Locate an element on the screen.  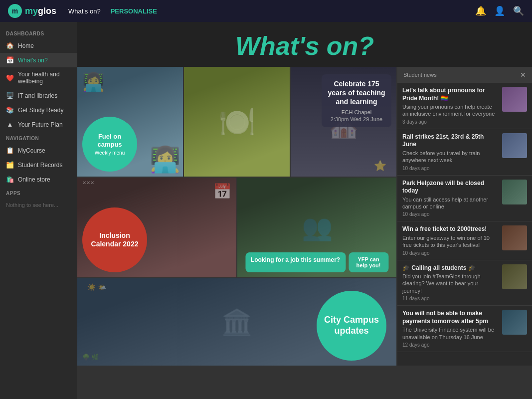
sidebar-item-whats-on: 📅 What's on? is located at coordinates (39, 60).